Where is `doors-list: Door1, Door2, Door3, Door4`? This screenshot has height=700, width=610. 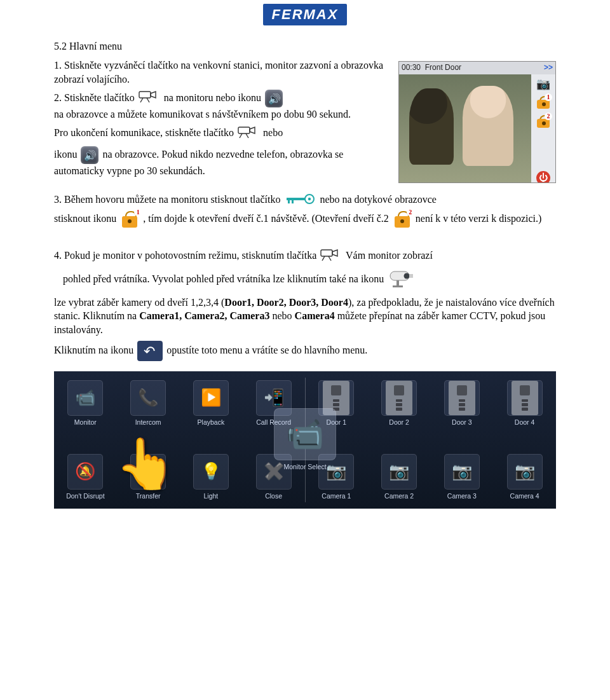 doors-list: Door1, Door2, Door3, Door4 is located at coordinates (286, 303).